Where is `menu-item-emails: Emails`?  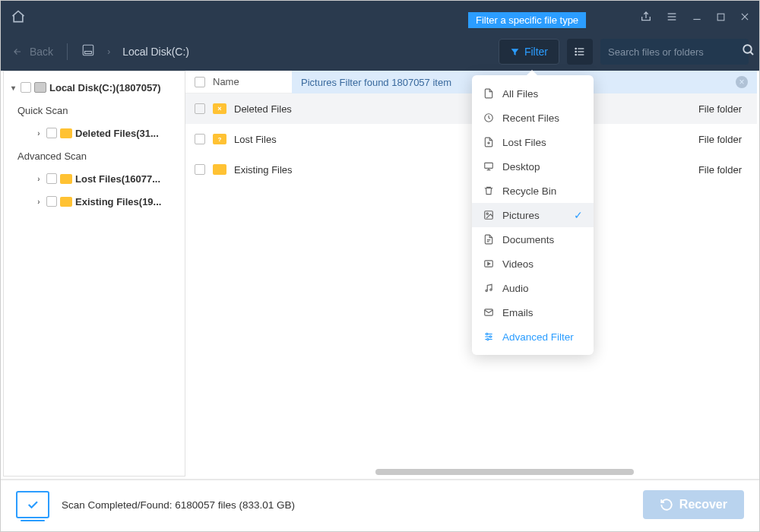
menu-item-emails: Emails is located at coordinates (533, 312).